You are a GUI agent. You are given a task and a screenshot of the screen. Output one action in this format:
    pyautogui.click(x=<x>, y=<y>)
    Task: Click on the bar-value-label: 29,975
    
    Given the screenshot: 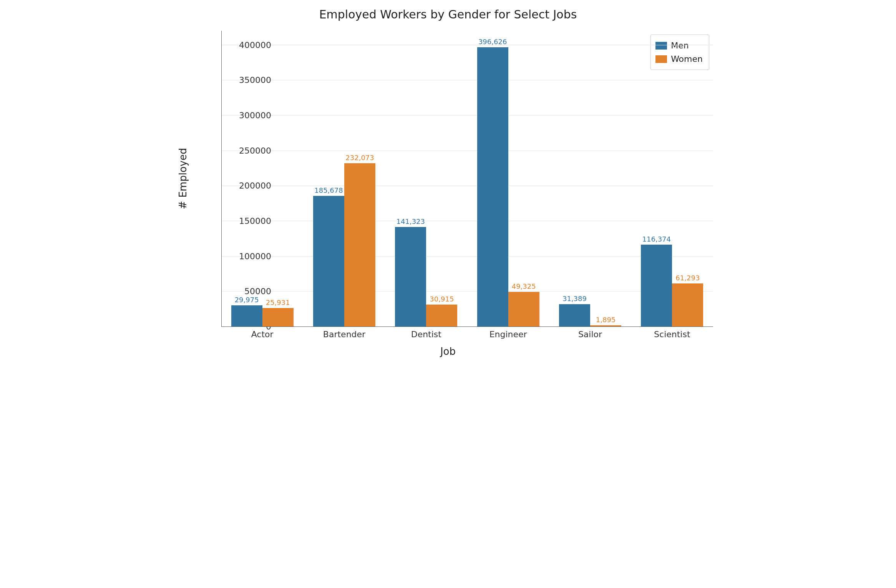 What is the action you would take?
    pyautogui.click(x=247, y=300)
    